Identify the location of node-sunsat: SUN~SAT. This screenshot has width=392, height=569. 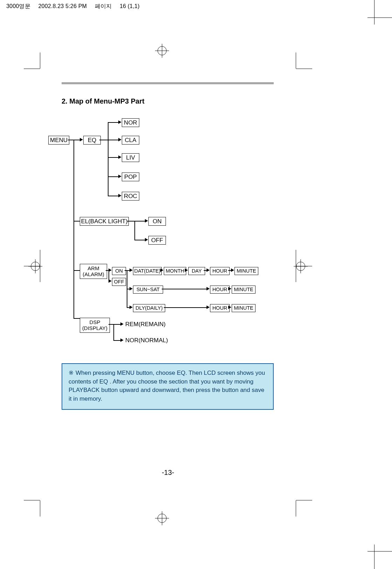
(148, 290).